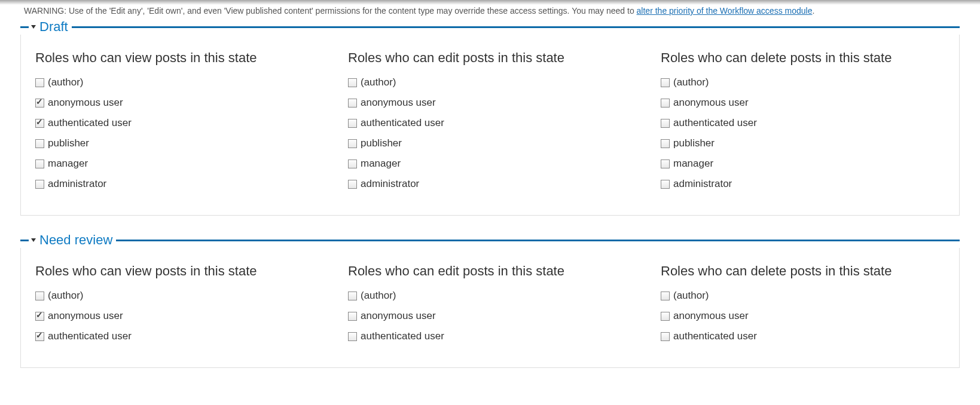 This screenshot has height=405, width=980. What do you see at coordinates (490, 305) in the screenshot?
I see `permission-column: Roles who can edit posts in this state(a…` at bounding box center [490, 305].